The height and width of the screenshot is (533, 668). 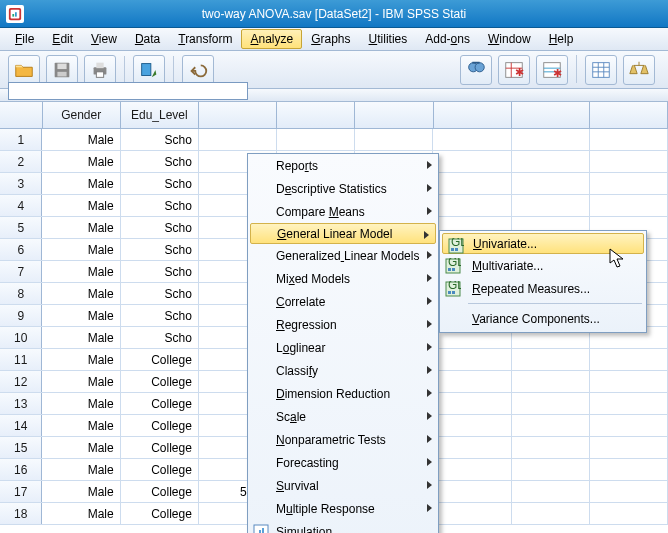 I want to click on glm-item-repeated-measures: GLMRepeated Measures..., so click(x=543, y=288).